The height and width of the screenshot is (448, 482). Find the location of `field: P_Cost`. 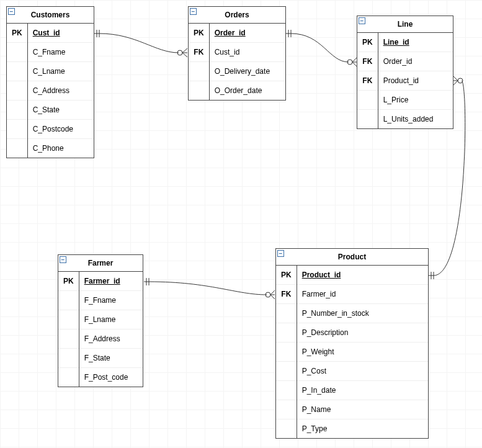

field: P_Cost is located at coordinates (362, 371).